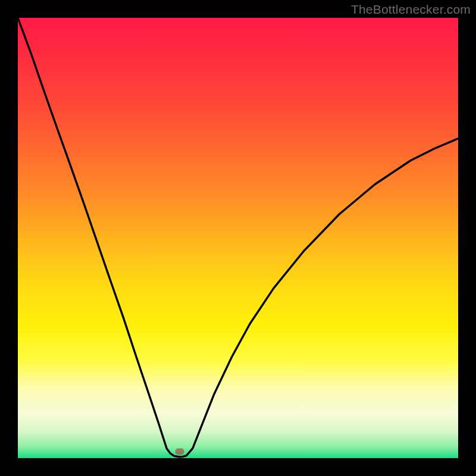 The height and width of the screenshot is (476, 476). What do you see at coordinates (180, 451) in the screenshot?
I see `optimum-marker` at bounding box center [180, 451].